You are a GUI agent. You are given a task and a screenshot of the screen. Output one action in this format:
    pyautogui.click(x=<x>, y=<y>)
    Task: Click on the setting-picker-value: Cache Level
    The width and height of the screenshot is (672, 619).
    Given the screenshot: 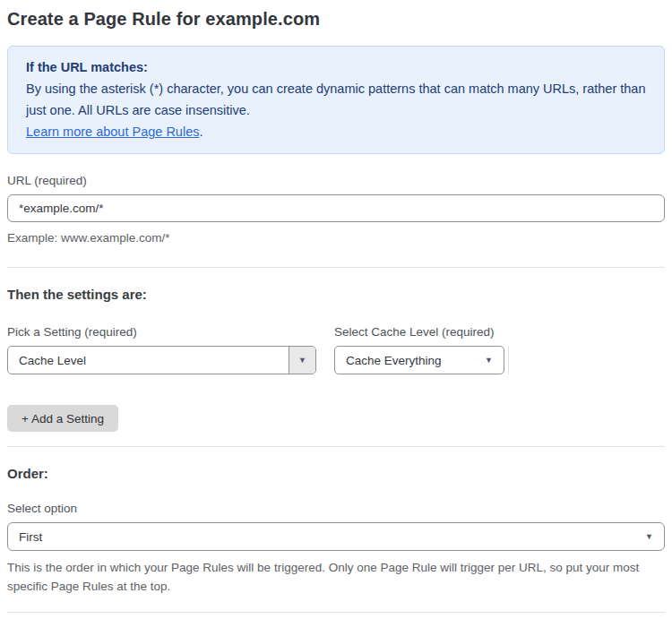 What is the action you would take?
    pyautogui.click(x=149, y=360)
    